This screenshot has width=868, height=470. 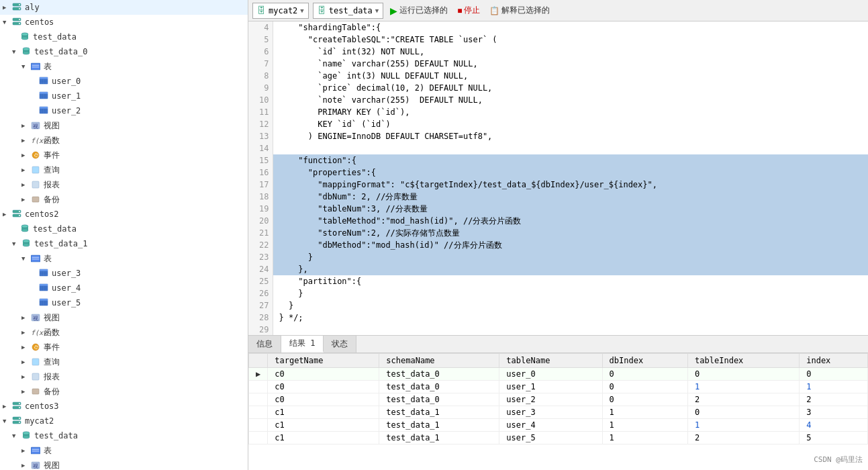 I want to click on tree-label: centos2, so click(x=42, y=214).